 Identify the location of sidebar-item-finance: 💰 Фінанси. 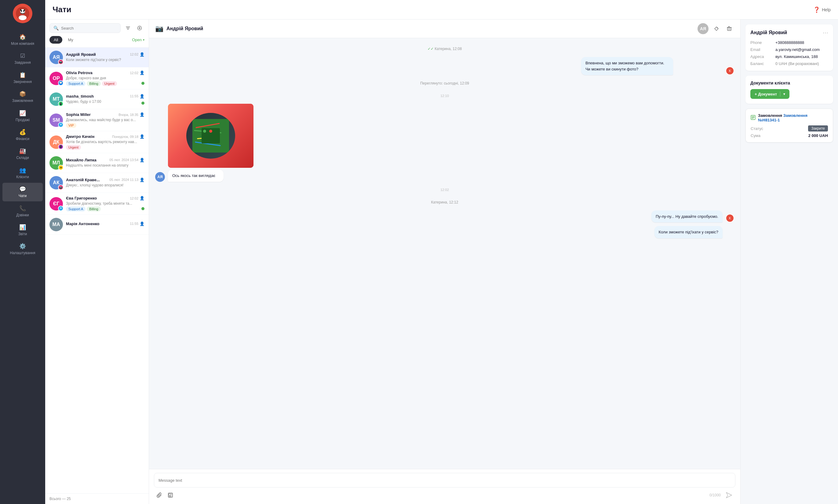
(22, 135).